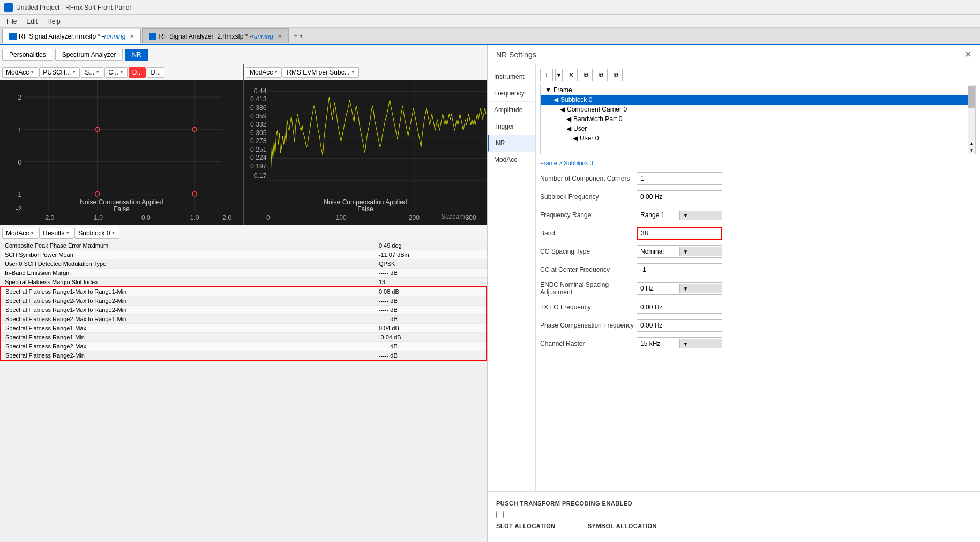  What do you see at coordinates (258, 166) in the screenshot?
I see `svg-text: 0.197` at bounding box center [258, 166].